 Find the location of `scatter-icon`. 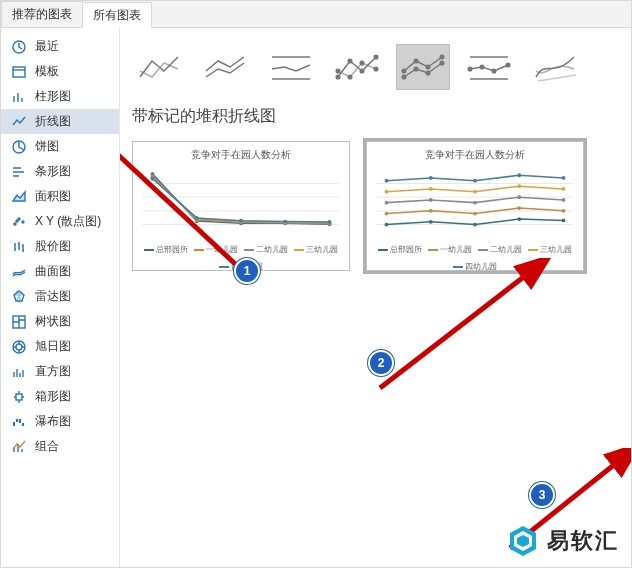

scatter-icon is located at coordinates (19, 222).